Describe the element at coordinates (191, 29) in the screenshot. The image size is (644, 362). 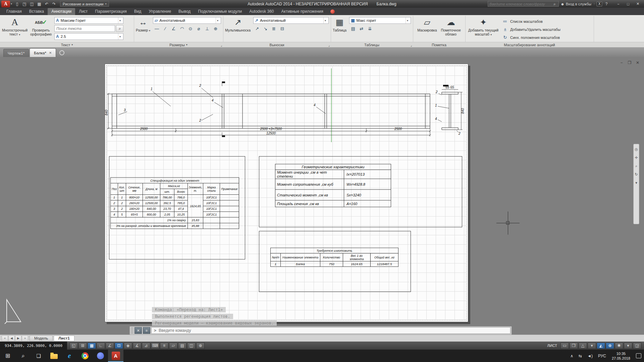
I see `radius-dimension-icon: ⊙` at that location.